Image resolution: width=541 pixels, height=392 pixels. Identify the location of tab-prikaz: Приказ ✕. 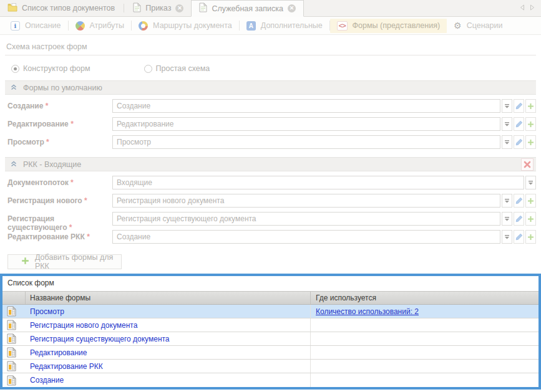
(158, 8).